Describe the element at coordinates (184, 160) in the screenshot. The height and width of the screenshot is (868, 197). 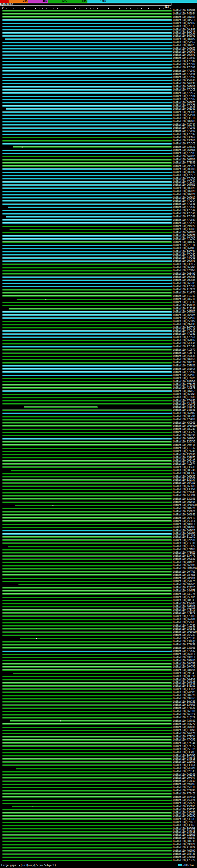
I see `hit-label: UniRef100_Q6BMX0` at that location.